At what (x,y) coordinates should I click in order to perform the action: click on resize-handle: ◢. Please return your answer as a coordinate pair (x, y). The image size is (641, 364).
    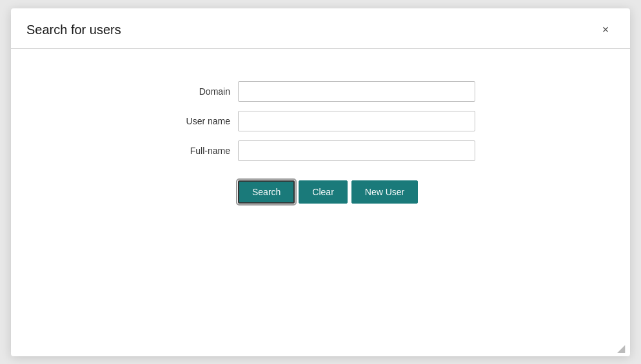
    Looking at the image, I should click on (622, 348).